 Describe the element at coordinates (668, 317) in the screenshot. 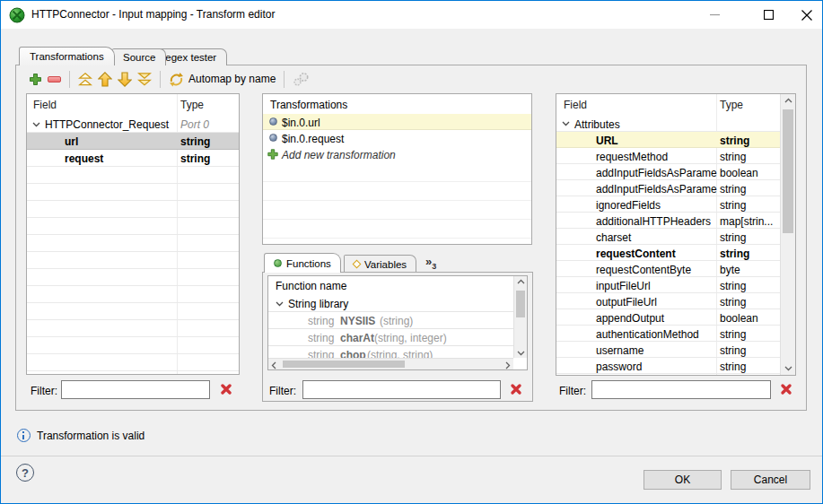

I see `attribute-row: appendOutputboolean` at that location.